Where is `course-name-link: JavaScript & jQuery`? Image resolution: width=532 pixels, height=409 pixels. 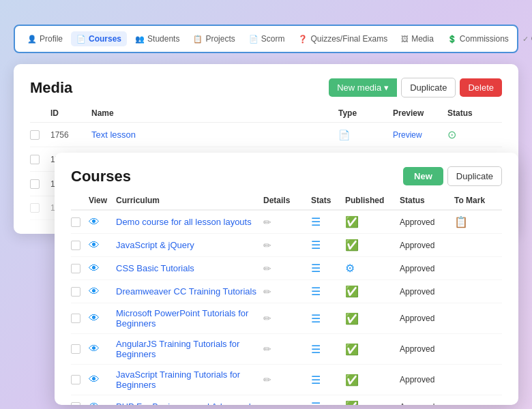 course-name-link: JavaScript & jQuery is located at coordinates (190, 245).